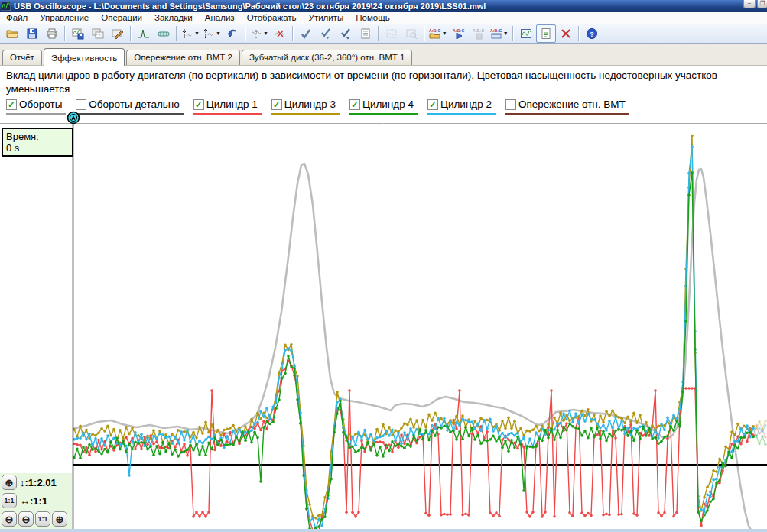  Describe the element at coordinates (384, 530) in the screenshot. I see `window-bottom-edge` at that location.